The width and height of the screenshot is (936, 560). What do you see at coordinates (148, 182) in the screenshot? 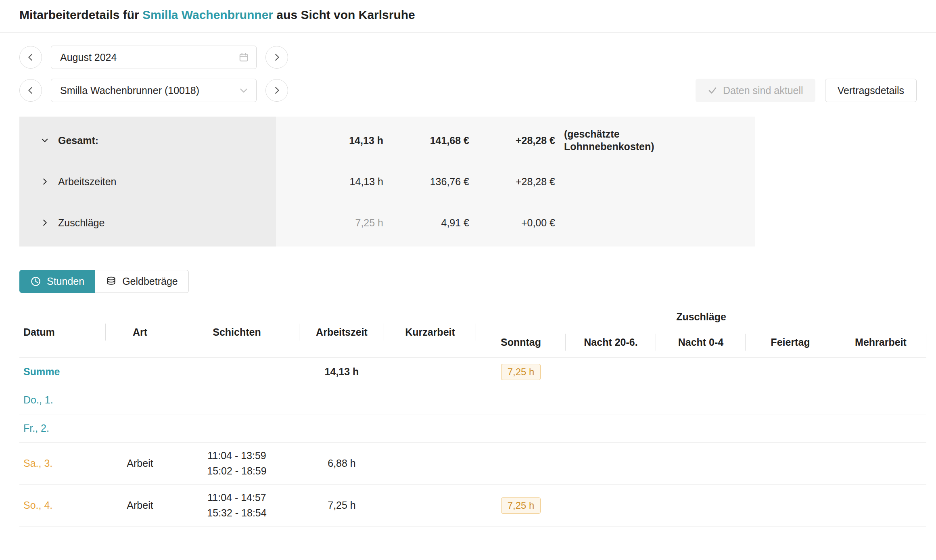
I see `summary-arbeitszeiten-label-cell: Arbeitszeiten` at bounding box center [148, 182].